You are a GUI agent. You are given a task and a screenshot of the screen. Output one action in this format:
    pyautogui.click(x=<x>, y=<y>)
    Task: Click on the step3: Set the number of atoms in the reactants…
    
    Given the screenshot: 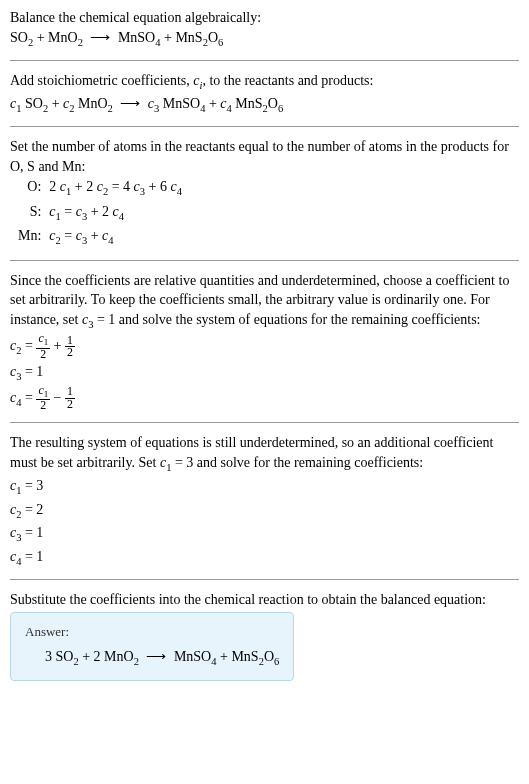 What is the action you would take?
    pyautogui.click(x=264, y=194)
    